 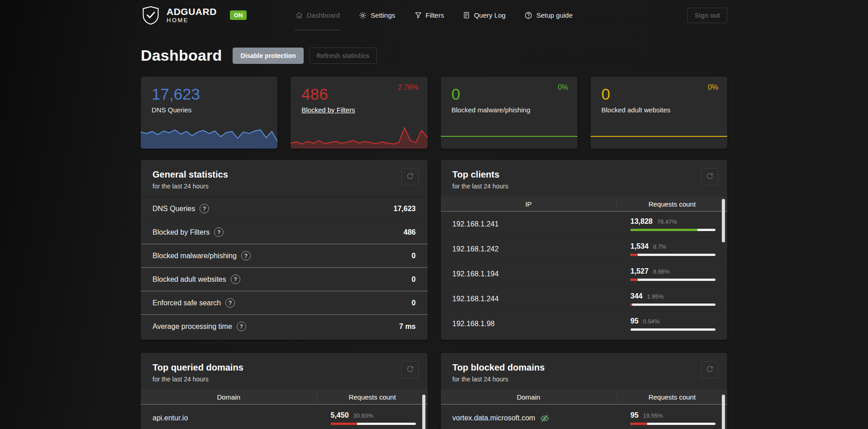 I want to click on help-icon, so click(x=529, y=15).